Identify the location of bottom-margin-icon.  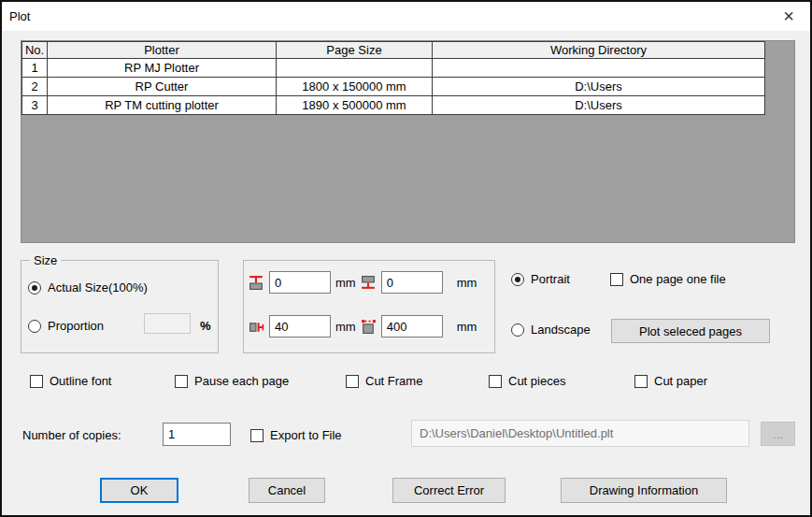
(368, 282).